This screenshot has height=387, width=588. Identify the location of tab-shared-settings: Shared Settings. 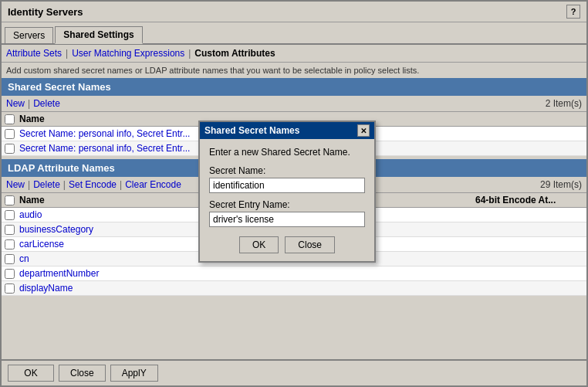
(99, 36).